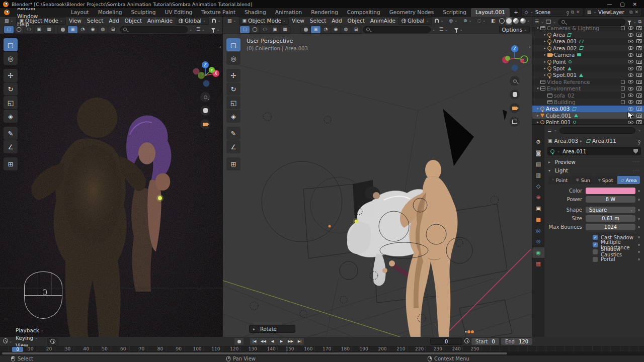  Describe the element at coordinates (578, 12) in the screenshot. I see `unlink-scene-icon: ✕` at that location.